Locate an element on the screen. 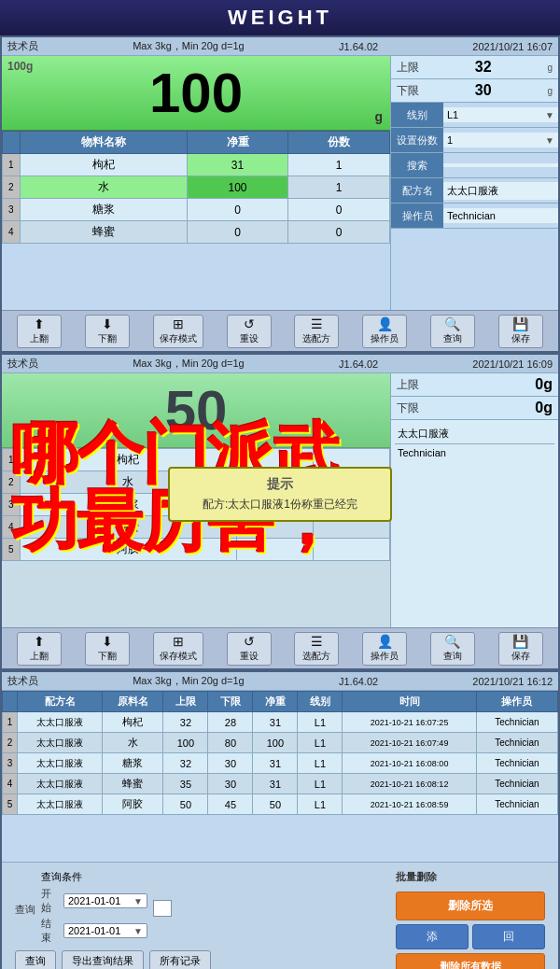 Image resolution: width=560 pixels, height=969 pixels. panel2-firmware: J1.64.02 is located at coordinates (358, 364).